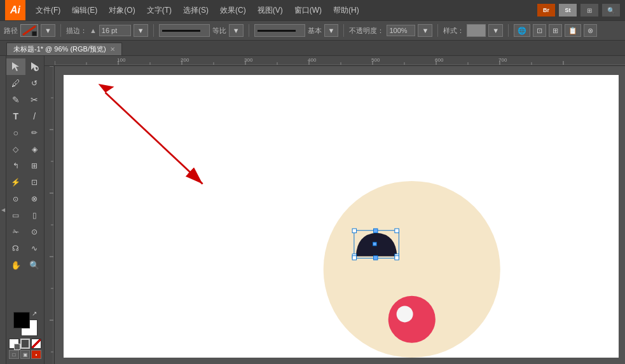 This screenshot has width=625, height=364. I want to click on menu-edit: 编辑(E), so click(85, 10).